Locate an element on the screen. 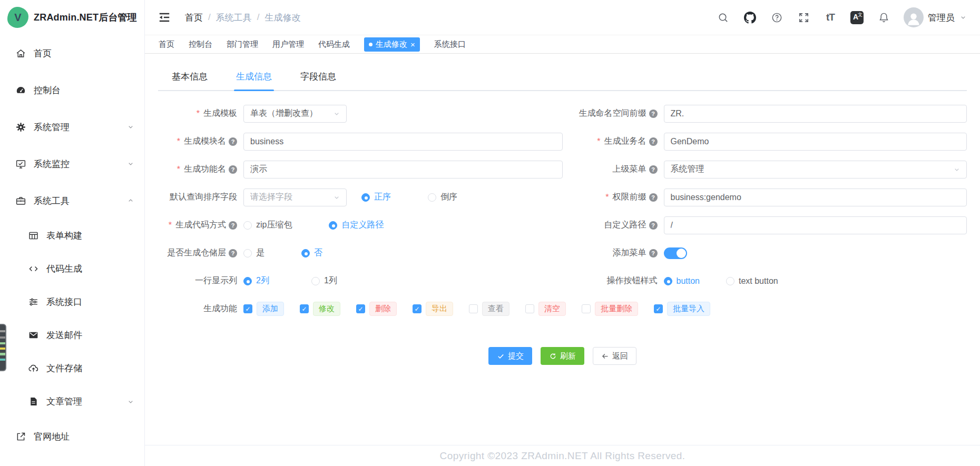 This screenshot has height=466, width=980. field-label: 是否生成仓储层 is located at coordinates (198, 253).